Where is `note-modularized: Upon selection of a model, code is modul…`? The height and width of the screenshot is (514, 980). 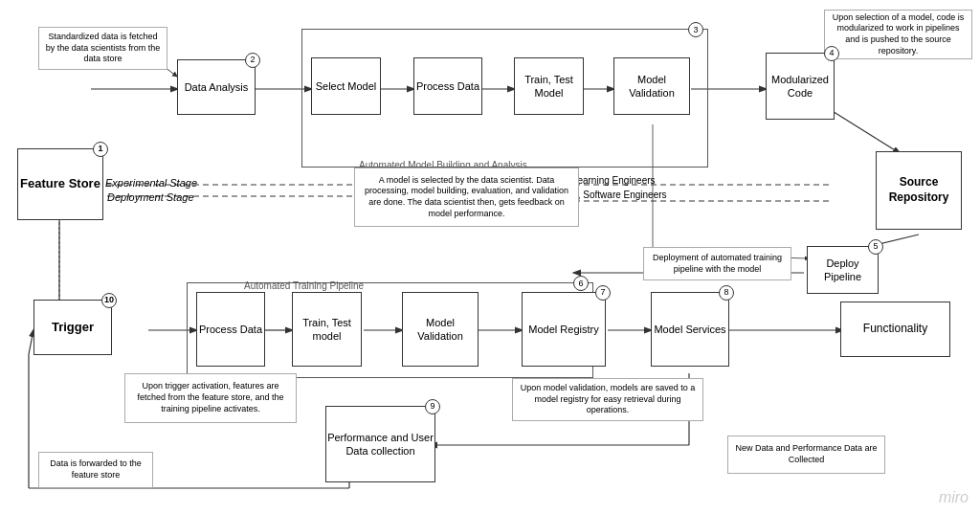
note-modularized: Upon selection of a model, code is modul… is located at coordinates (898, 34).